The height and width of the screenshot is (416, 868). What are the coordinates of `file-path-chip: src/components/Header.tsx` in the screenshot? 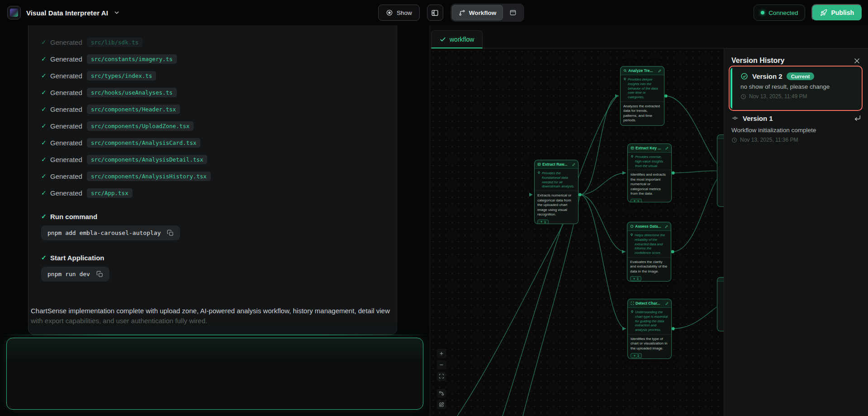 It's located at (133, 110).